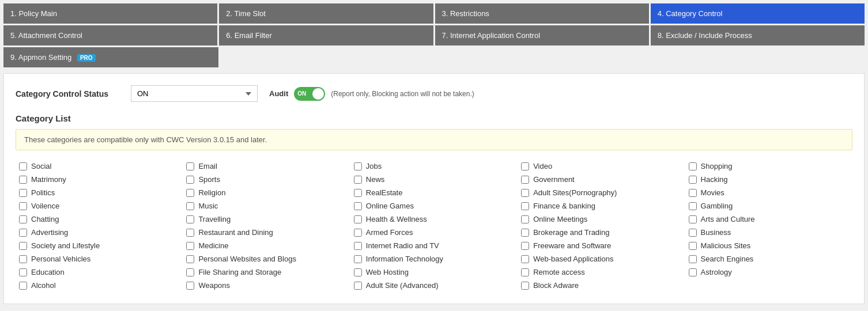  Describe the element at coordinates (716, 233) in the screenshot. I see `category-label: Business` at that location.